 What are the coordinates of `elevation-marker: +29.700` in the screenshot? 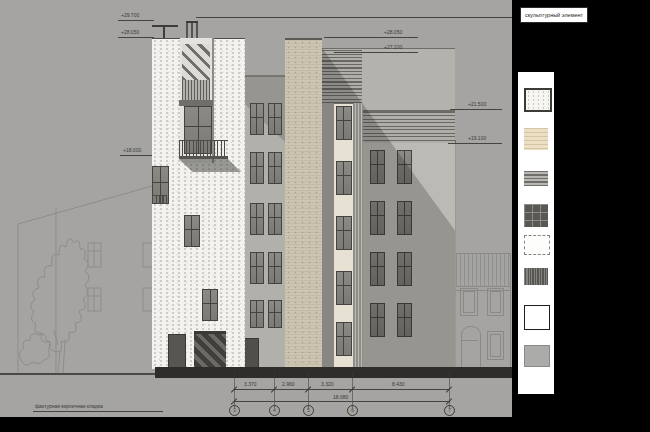 It's located at (130, 15).